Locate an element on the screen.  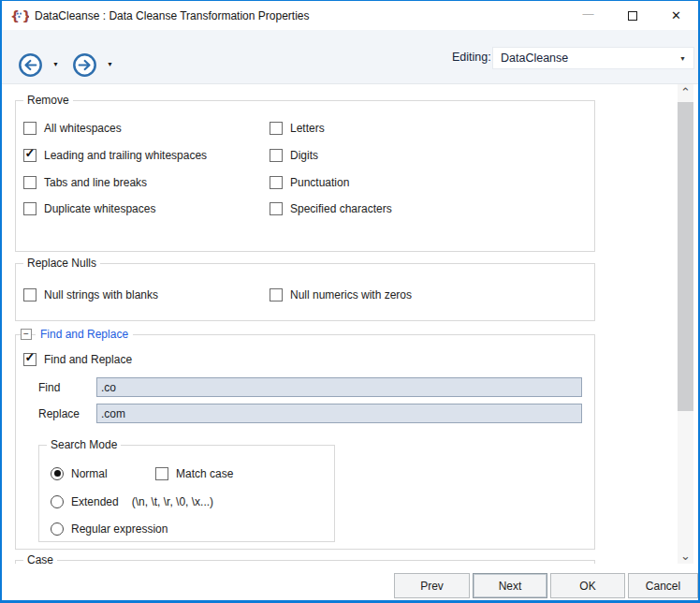
checkbox-leading-trailing-whitespaces: ✓ Leading and trailing whitespaces is located at coordinates (115, 155).